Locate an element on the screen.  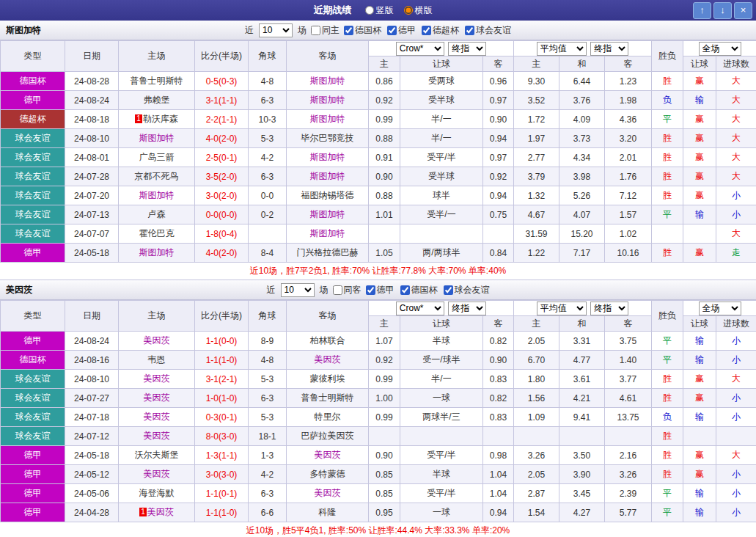
away-team-cell: 柏林联合 is located at coordinates (328, 341).